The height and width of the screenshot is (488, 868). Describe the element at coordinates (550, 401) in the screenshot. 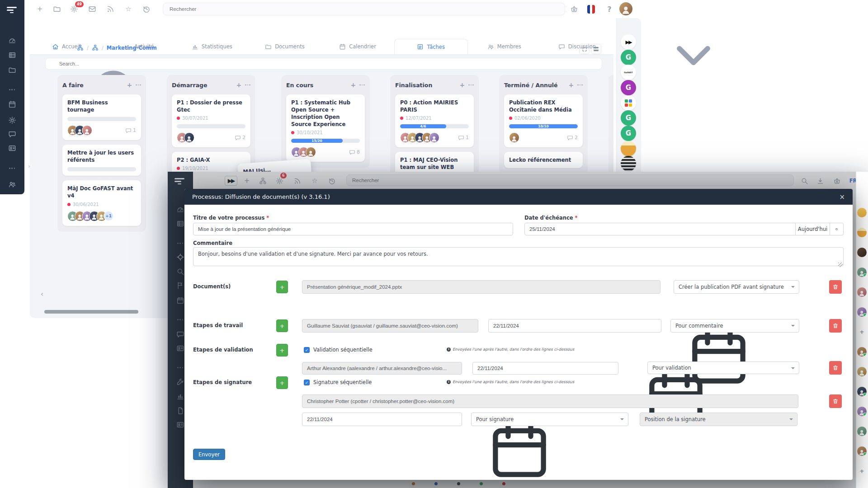

I see `signature-user-input` at that location.